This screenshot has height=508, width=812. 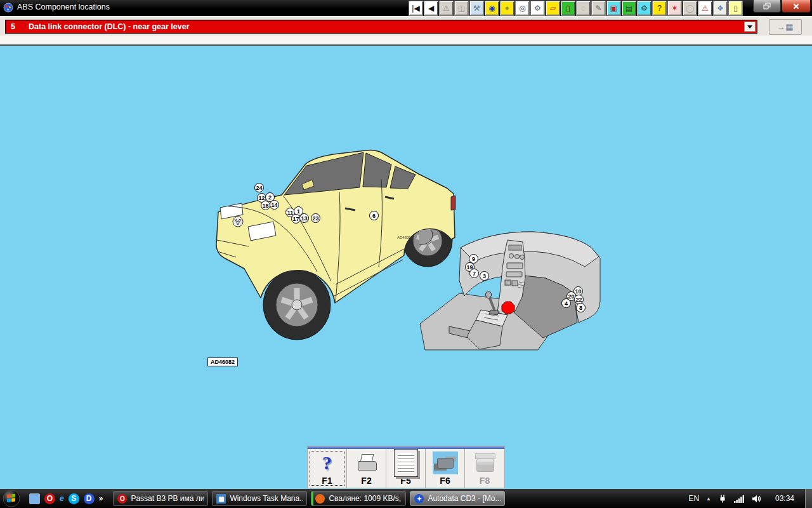 I want to click on fn-f2-button: F2, so click(x=367, y=469).